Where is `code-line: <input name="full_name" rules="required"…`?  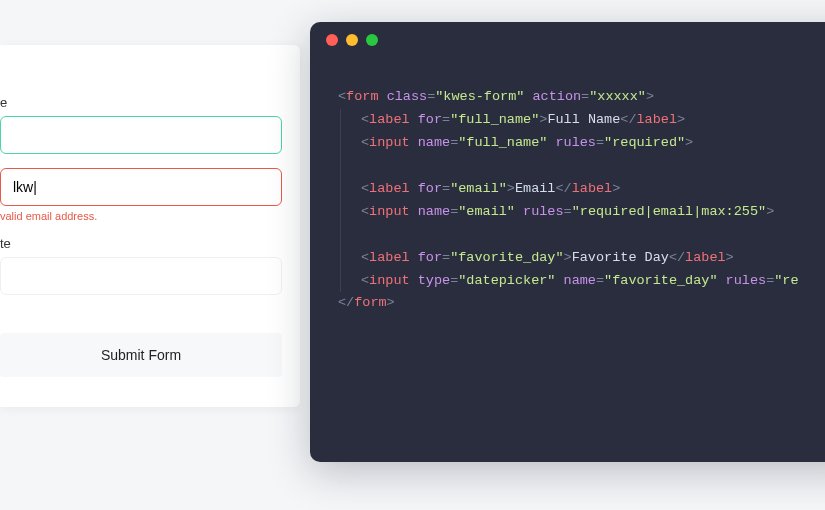
code-line: <input name="full_name" rules="required"… is located at coordinates (582, 144).